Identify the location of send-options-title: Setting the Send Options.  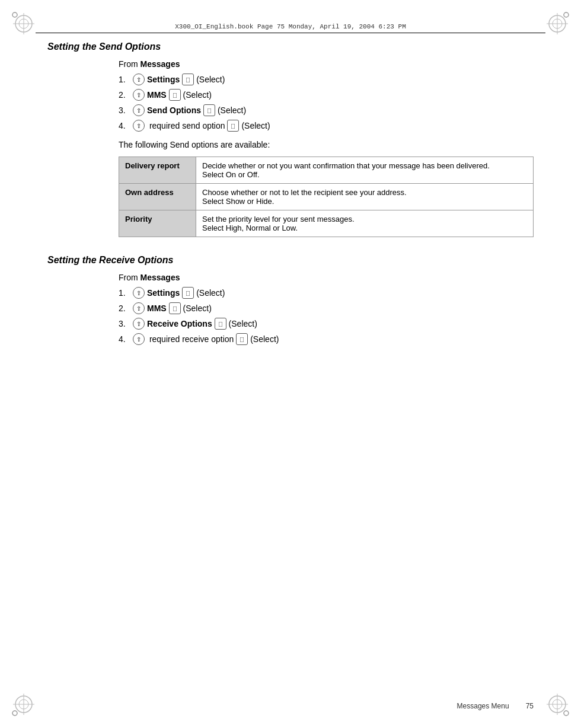
(290, 47).